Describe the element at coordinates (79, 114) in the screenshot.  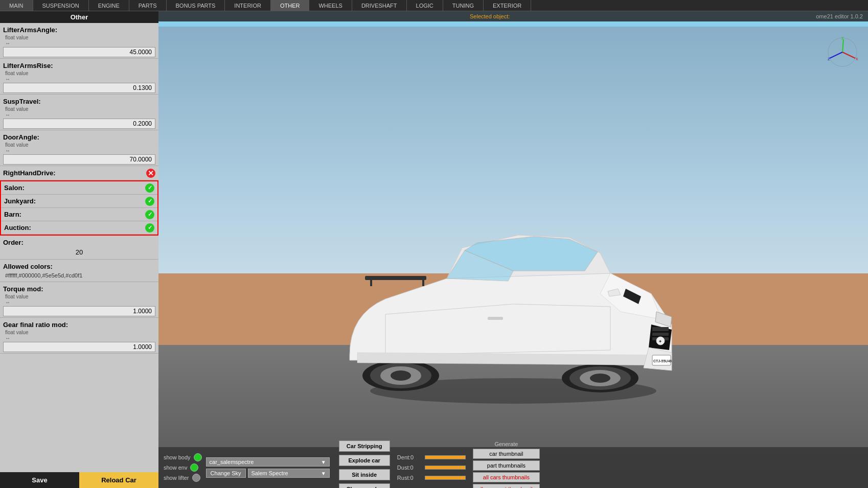
I see `float-arrow-3: ↔` at that location.